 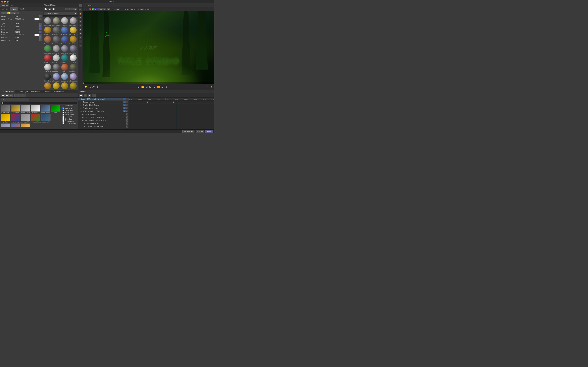 I want to click on remove-light-icon: ×, so click(x=6, y=13).